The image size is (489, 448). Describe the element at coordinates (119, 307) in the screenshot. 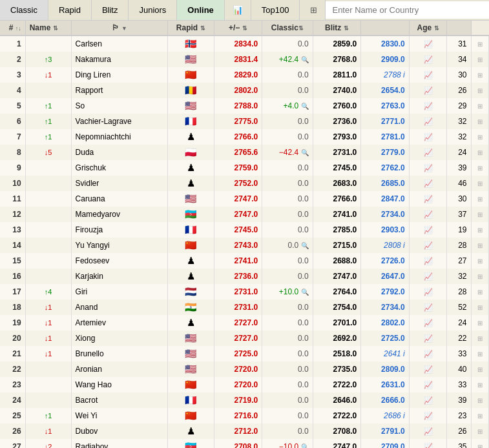

I see `name-cell: Anand` at that location.